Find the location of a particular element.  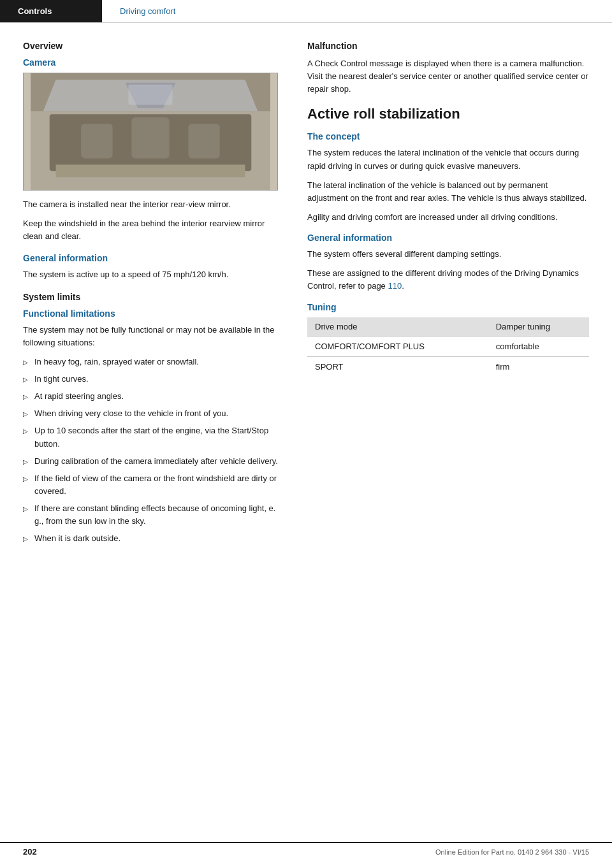

list-item: ▷ In heavy fog, rain, sprayed water or s… is located at coordinates (150, 362).